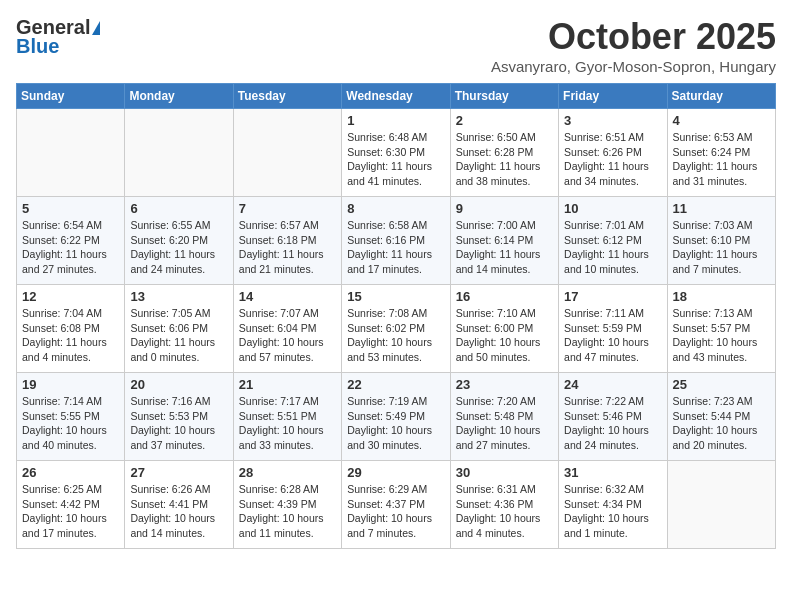 This screenshot has width=792, height=612. Describe the element at coordinates (287, 96) in the screenshot. I see `calendar-header-tuesday: Tuesday` at that location.